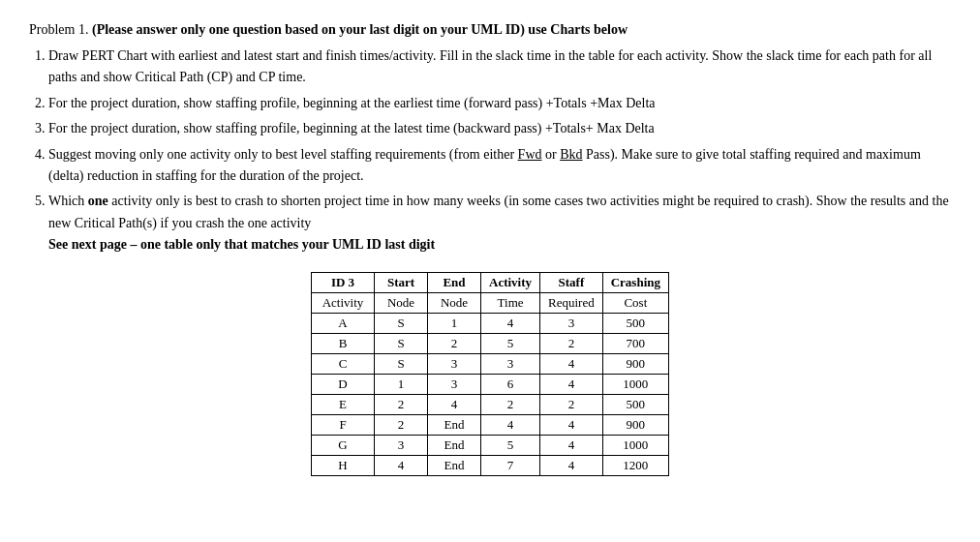 The image size is (980, 542). What do you see at coordinates (511, 465) in the screenshot?
I see `table-cell-r7-c3: 7` at bounding box center [511, 465].